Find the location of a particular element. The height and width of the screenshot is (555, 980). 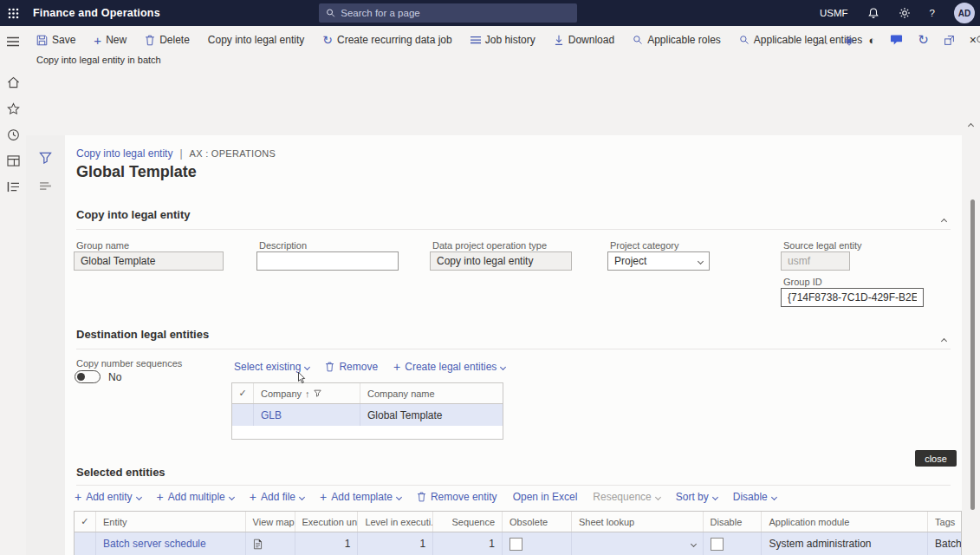

applicable-roles-button: Applicable roles is located at coordinates (677, 40).